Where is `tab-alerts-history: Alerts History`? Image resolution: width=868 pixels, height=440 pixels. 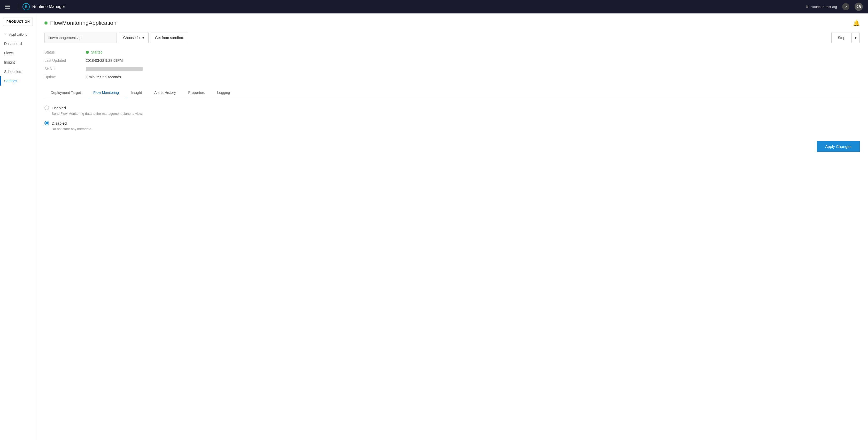 tab-alerts-history: Alerts History is located at coordinates (165, 93).